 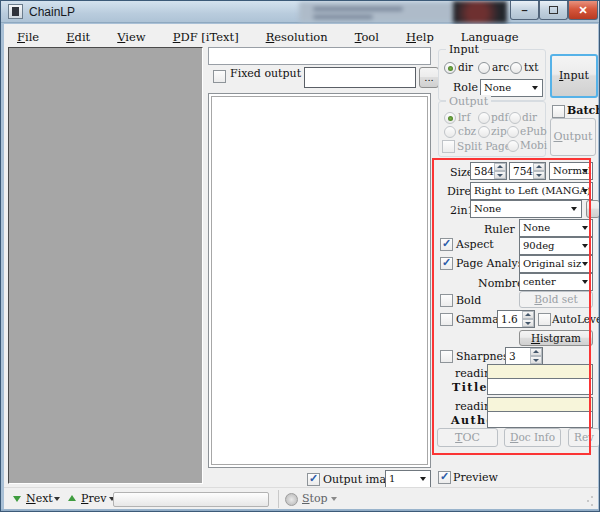 I want to click on output-dir-label: dir, so click(x=530, y=117).